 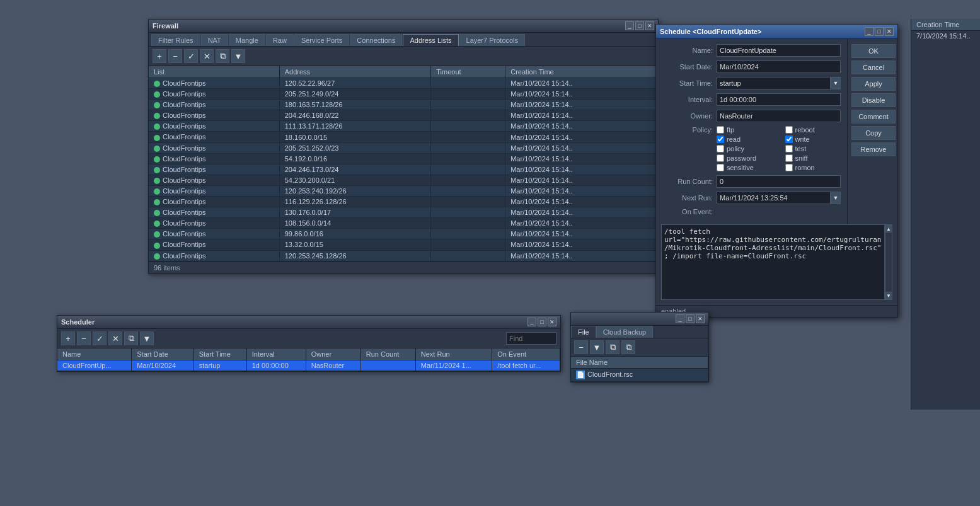 What do you see at coordinates (745, 149) in the screenshot?
I see `policy-item-policy: policy` at bounding box center [745, 149].